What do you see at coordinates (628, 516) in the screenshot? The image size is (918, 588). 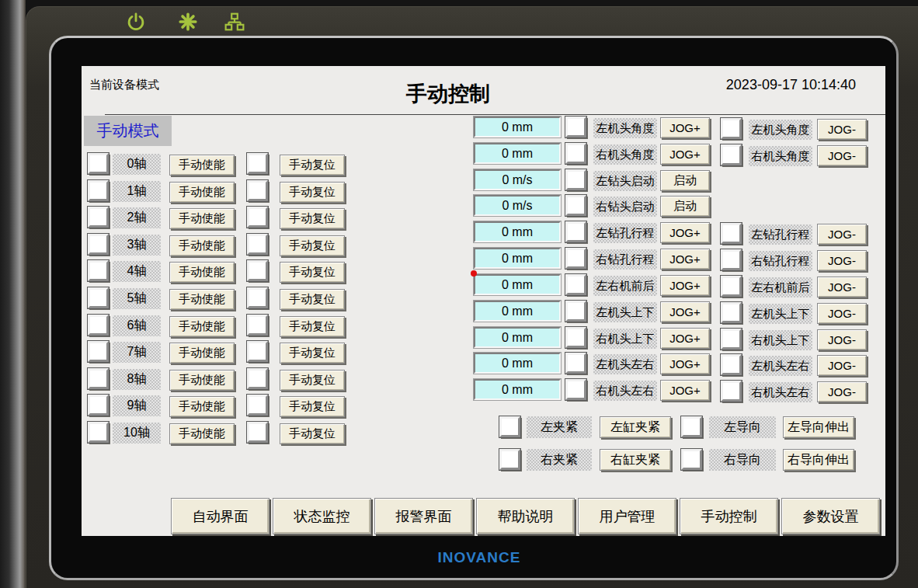 I see `nav-user-management-button: 用户管理` at bounding box center [628, 516].